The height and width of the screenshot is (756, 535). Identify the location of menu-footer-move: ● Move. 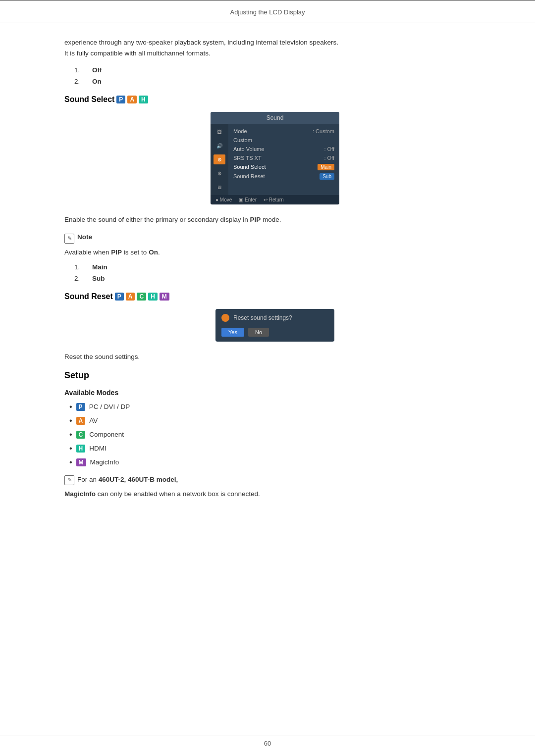
(224, 200).